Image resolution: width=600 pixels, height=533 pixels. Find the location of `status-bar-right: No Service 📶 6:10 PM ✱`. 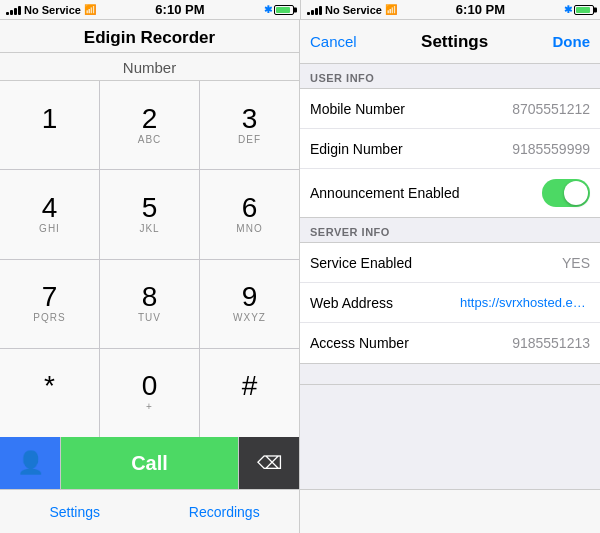

status-bar-right: No Service 📶 6:10 PM ✱ is located at coordinates (450, 10).